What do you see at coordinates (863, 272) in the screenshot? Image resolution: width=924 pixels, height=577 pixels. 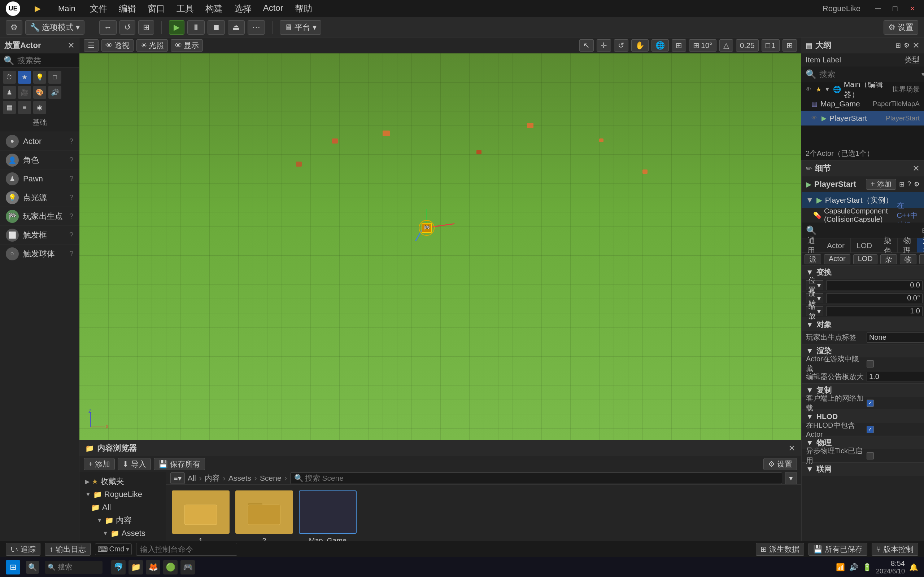 I see `transform-section-header: ▼ 变换` at bounding box center [863, 272].